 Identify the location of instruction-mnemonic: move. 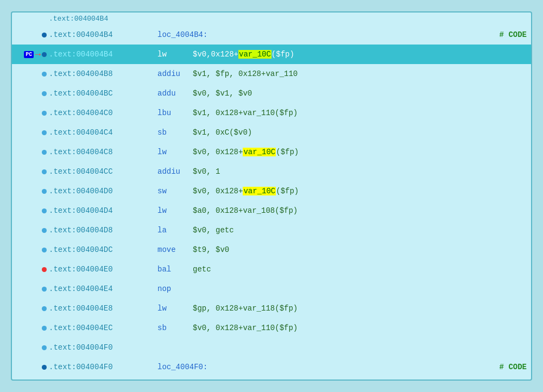
(175, 250).